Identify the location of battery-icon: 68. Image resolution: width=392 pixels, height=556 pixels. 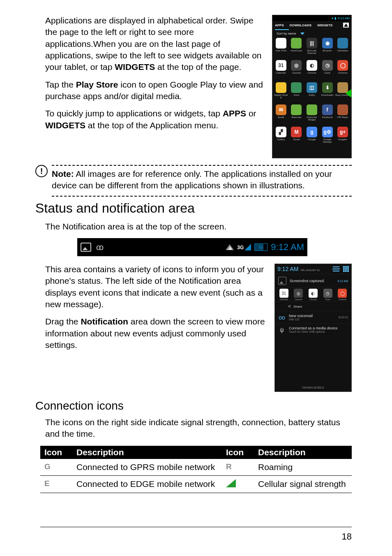
(261, 247).